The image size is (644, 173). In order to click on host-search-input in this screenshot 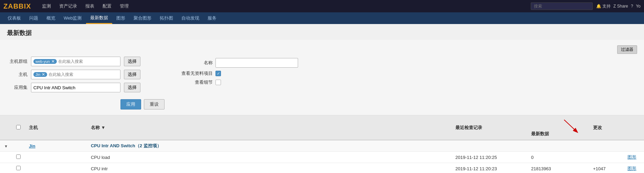, I will do `click(83, 74)`.